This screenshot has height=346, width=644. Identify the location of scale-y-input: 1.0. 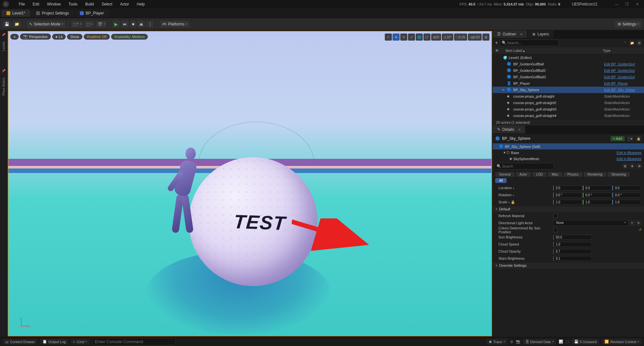
(597, 202).